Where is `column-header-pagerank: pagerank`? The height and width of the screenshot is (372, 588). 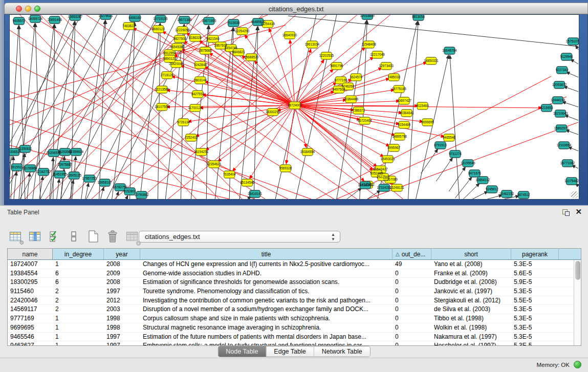
column-header-pagerank: pagerank is located at coordinates (535, 254).